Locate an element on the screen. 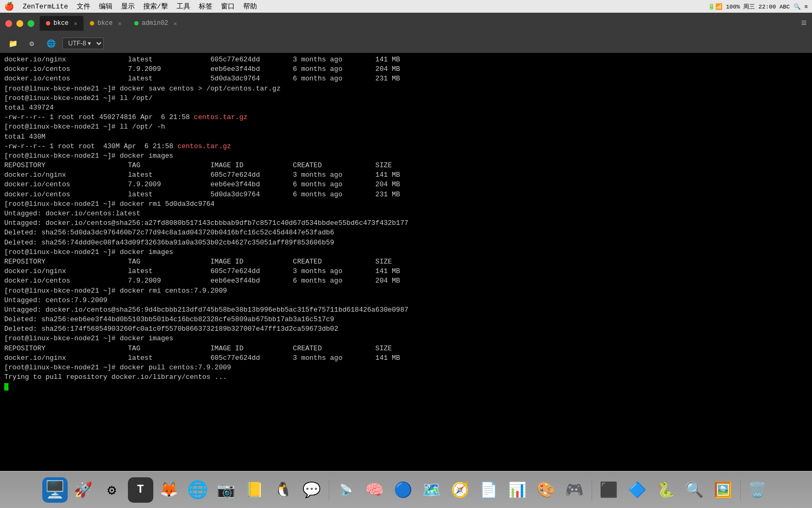 Image resolution: width=812 pixels, height=508 pixels. line-25: [root@linux-bkce-node21 ~]# docker rmi c… is located at coordinates (406, 291).